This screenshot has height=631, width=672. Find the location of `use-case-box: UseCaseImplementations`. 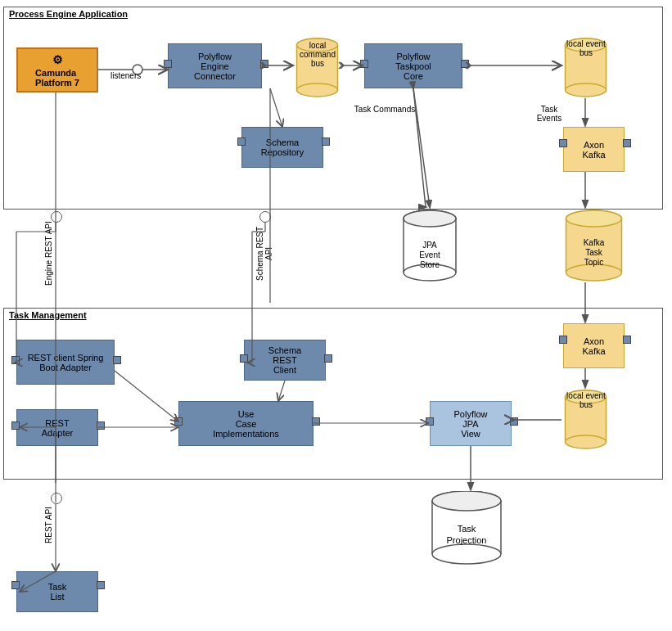

use-case-box: UseCaseImplementations is located at coordinates (246, 424).